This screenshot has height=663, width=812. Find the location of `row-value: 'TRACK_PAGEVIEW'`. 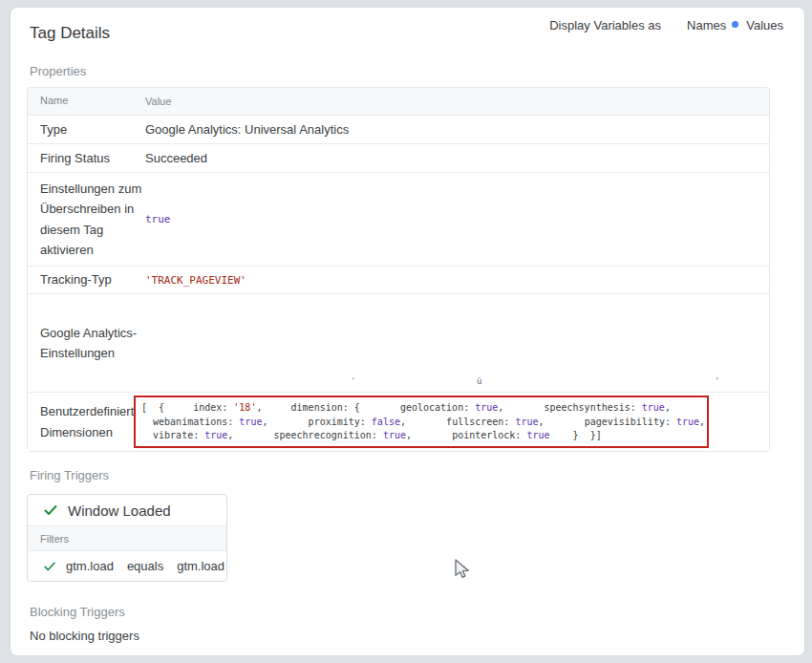

row-value: 'TRACK_PAGEVIEW' is located at coordinates (457, 280).